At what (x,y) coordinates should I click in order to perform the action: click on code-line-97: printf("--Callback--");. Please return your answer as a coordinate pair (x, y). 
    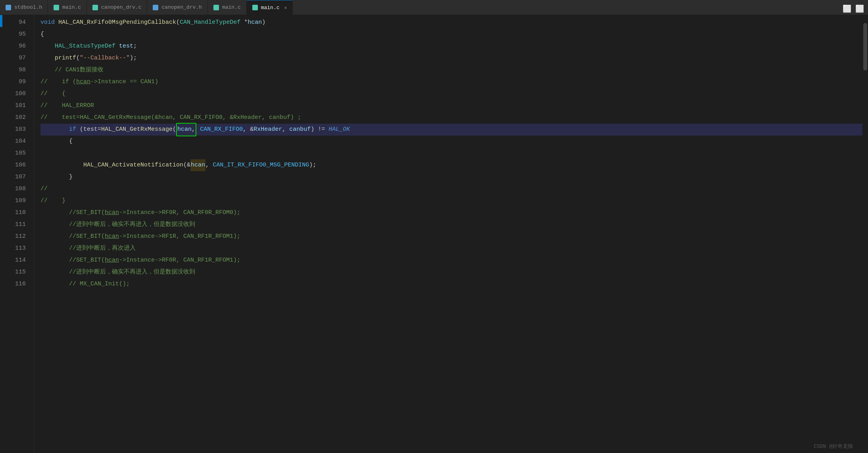
    Looking at the image, I should click on (451, 58).